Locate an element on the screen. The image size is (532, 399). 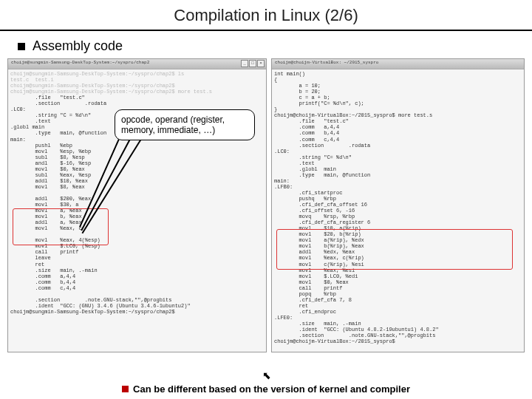
square-bullet-icon is located at coordinates (21, 47).